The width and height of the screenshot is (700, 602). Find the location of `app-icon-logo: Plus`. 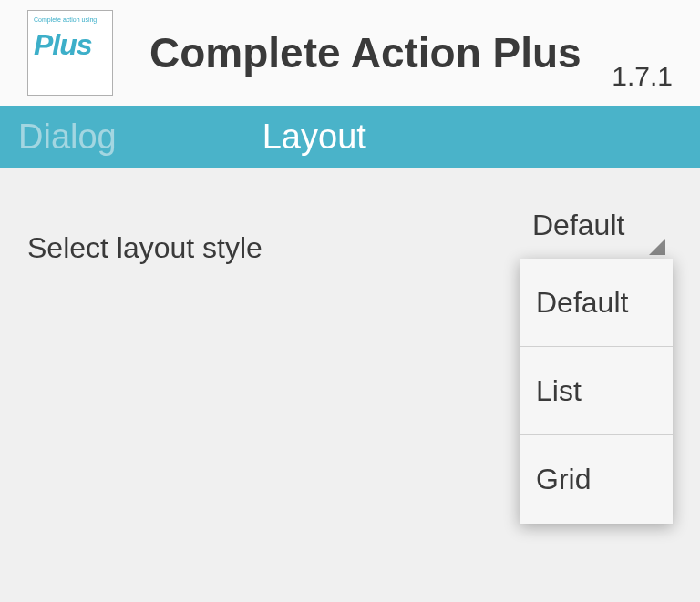

app-icon-logo: Plus is located at coordinates (63, 45).